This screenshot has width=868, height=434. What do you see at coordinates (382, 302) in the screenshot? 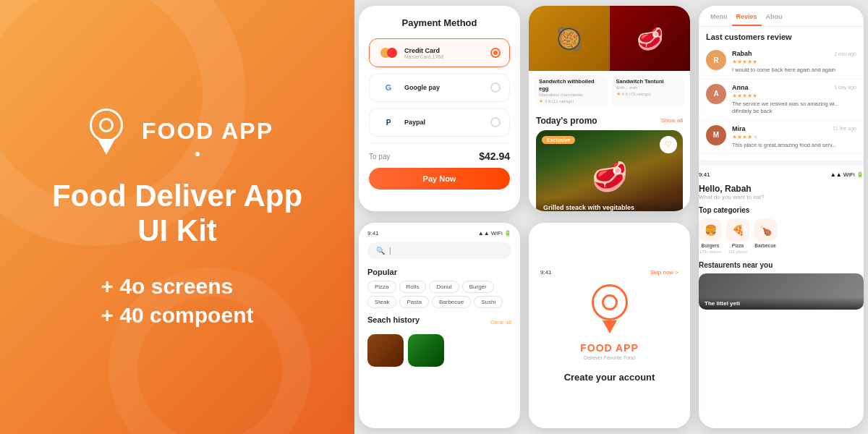
I see `tag-steak: Steak` at bounding box center [382, 302].